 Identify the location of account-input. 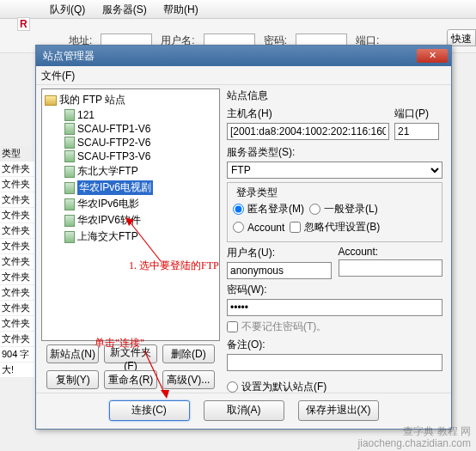
(391, 268).